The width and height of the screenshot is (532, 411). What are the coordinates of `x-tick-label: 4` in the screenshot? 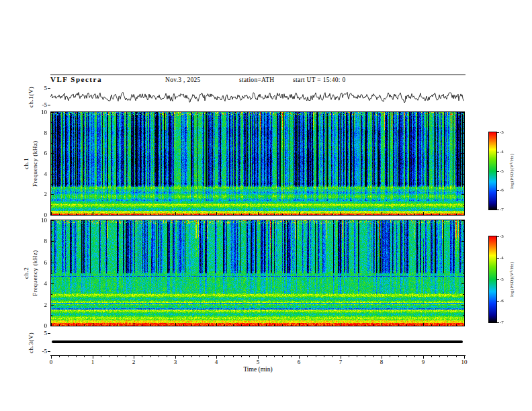 It's located at (216, 362).